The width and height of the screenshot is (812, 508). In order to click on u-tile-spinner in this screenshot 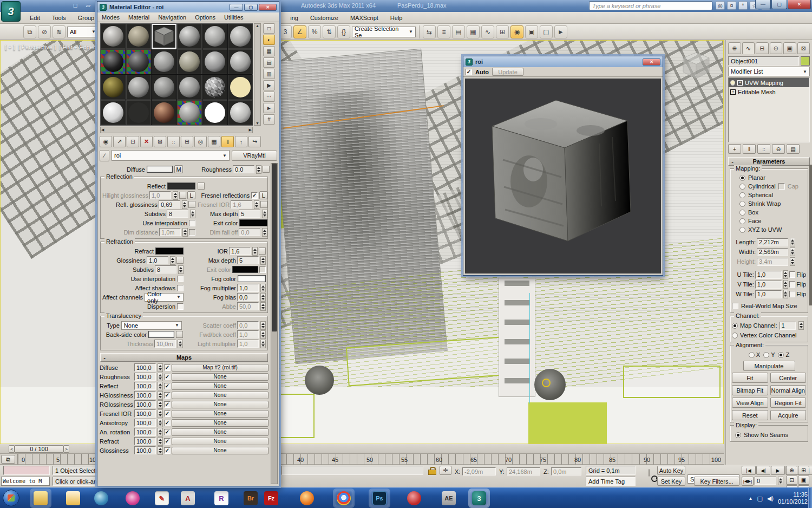, I will do `click(786, 275)`.